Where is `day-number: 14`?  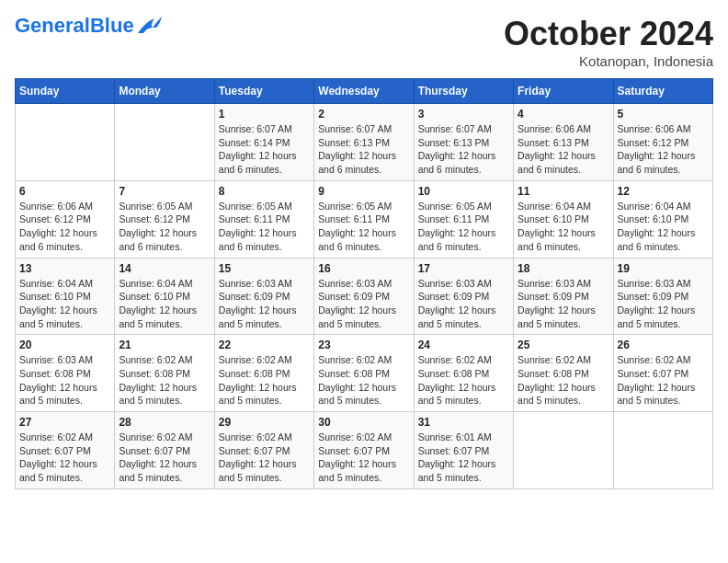
day-number: 14 is located at coordinates (164, 269).